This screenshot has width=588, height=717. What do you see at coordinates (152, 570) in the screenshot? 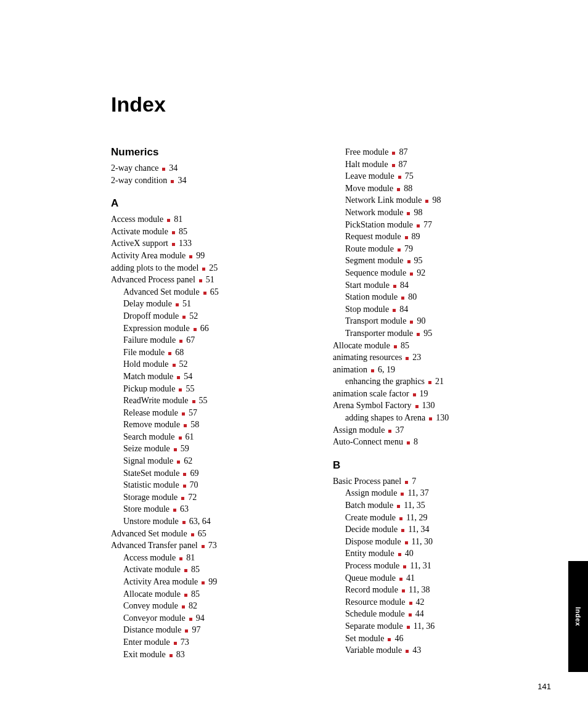
I see `index-term: Activate module` at bounding box center [152, 570].